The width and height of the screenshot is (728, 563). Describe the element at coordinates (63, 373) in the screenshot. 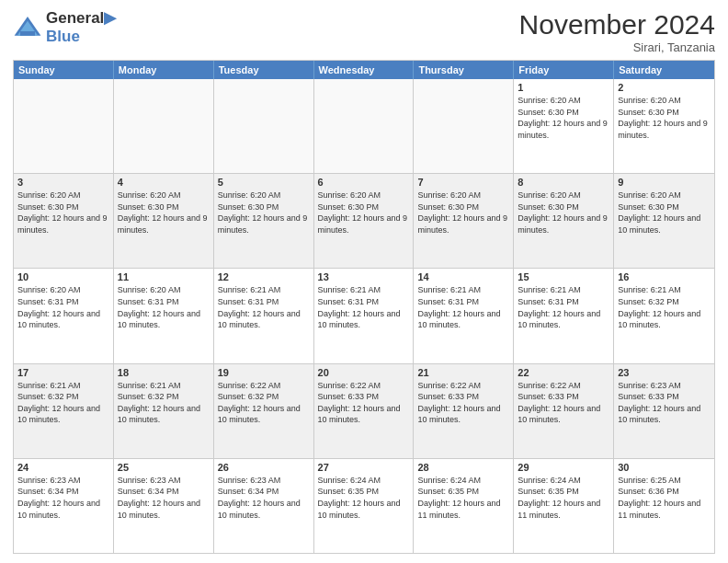

I see `day-number: 17` at that location.